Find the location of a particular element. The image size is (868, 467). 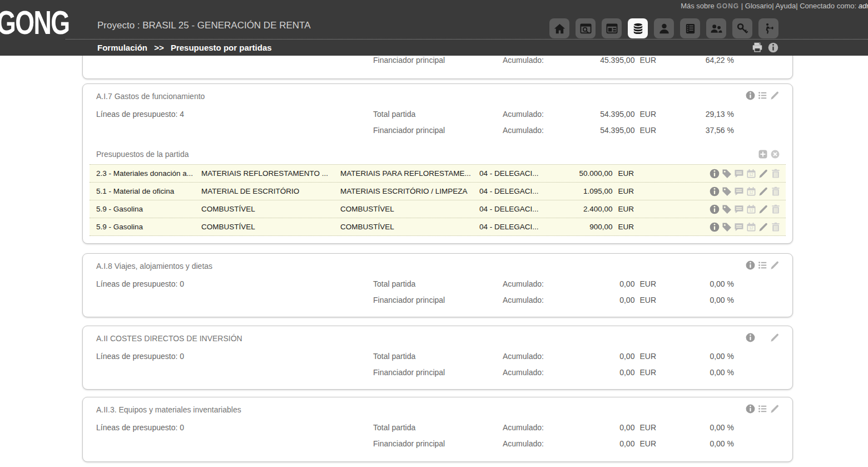

gong-logo: GONG is located at coordinates (34, 23).